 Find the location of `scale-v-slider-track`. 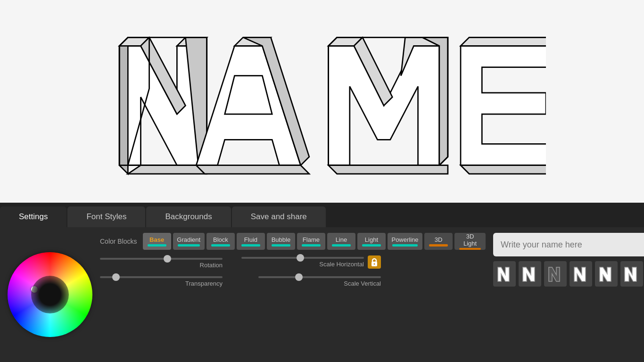

scale-v-slider-track is located at coordinates (320, 277).